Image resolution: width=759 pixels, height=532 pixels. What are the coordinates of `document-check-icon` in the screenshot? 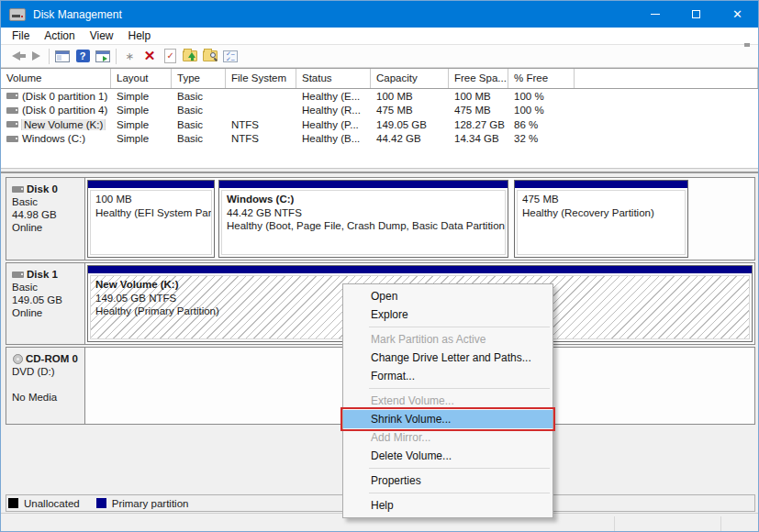 It's located at (171, 56).